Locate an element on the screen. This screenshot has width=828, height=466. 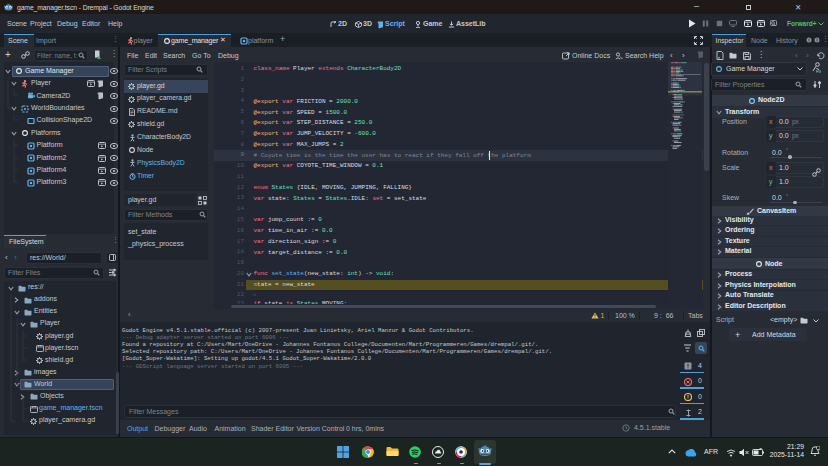
svg-text: FIX is located at coordinates (818, 72).